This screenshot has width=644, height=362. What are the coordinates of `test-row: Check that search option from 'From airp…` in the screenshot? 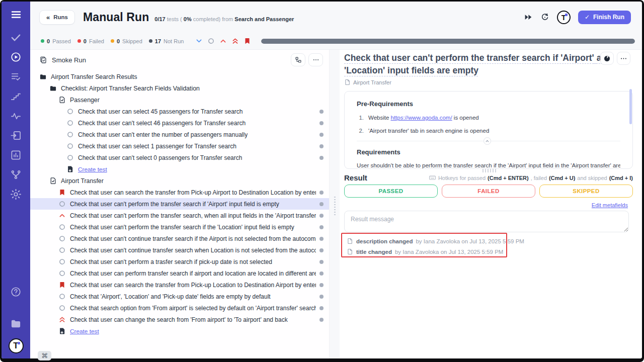 It's located at (180, 308).